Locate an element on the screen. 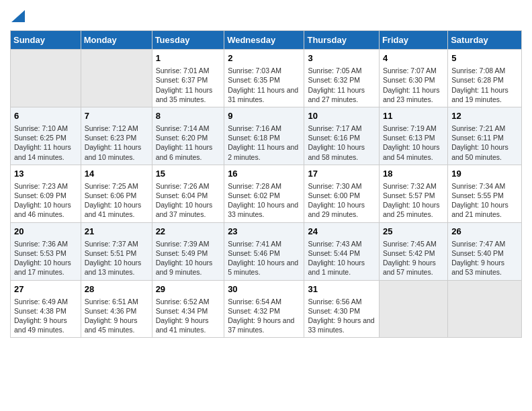  day-number: 21 is located at coordinates (117, 232).